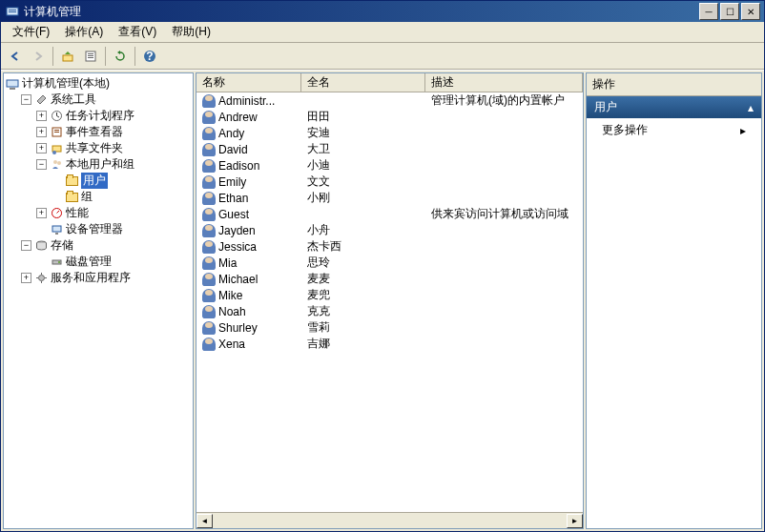 The height and width of the screenshot is (532, 765). I want to click on table-row: Administr...管理计算机(域)的内置帐户, so click(389, 101).